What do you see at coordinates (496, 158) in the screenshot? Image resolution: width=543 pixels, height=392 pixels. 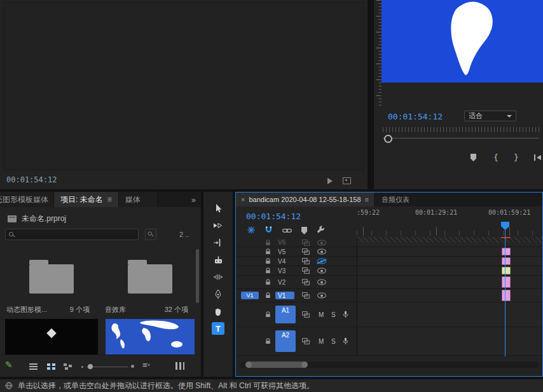 I see `mark-in-icon: {` at bounding box center [496, 158].